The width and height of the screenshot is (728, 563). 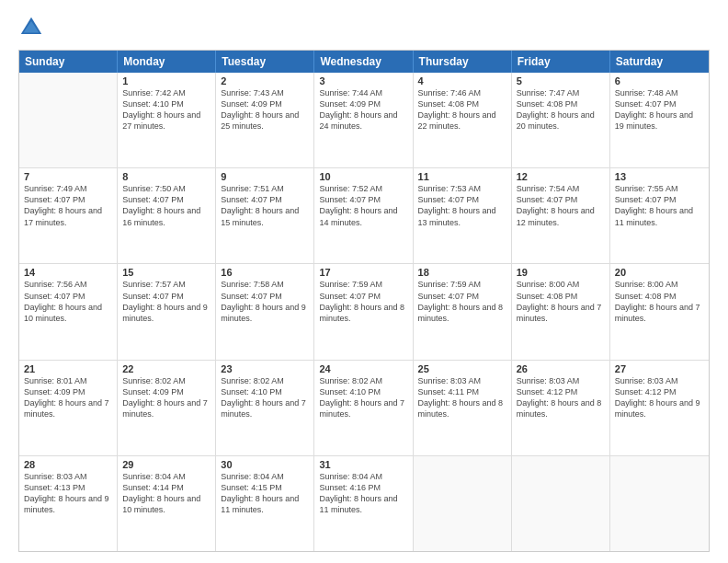 What do you see at coordinates (363, 272) in the screenshot?
I see `day-number: 17` at bounding box center [363, 272].